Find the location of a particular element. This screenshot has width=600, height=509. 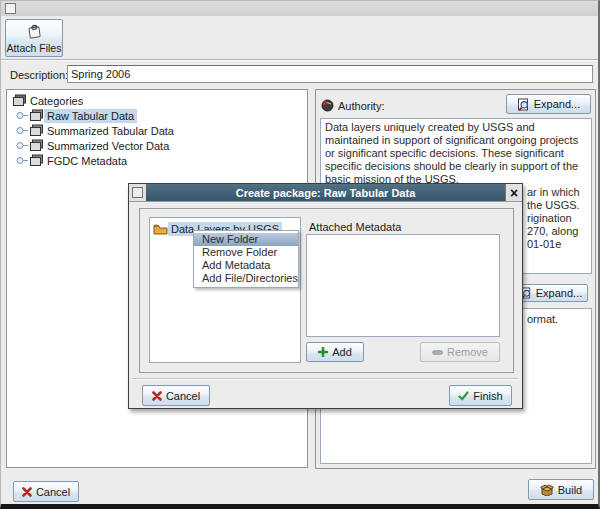

tree-node-label: Categories is located at coordinates (56, 101).